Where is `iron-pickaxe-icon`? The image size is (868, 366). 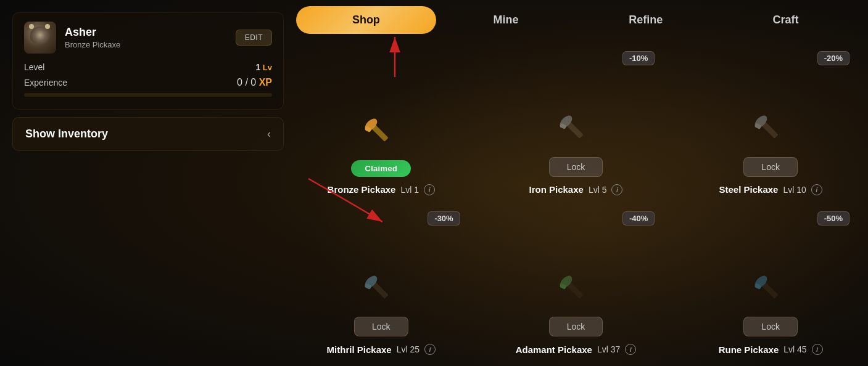
iron-pickaxe-icon is located at coordinates (576, 132).